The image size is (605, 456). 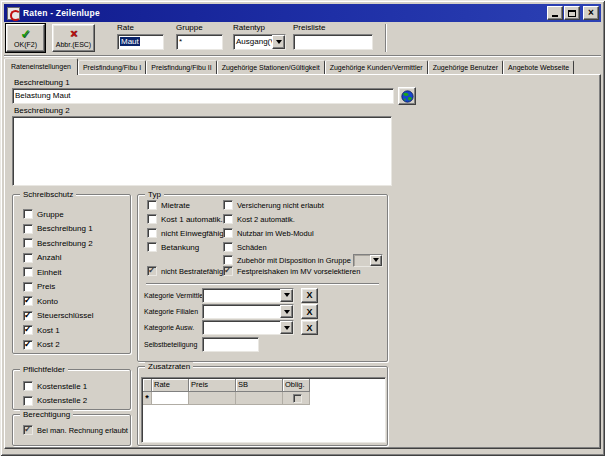 I want to click on tab-rateneinstellungen: Rateneinstellungen, so click(x=41, y=66).